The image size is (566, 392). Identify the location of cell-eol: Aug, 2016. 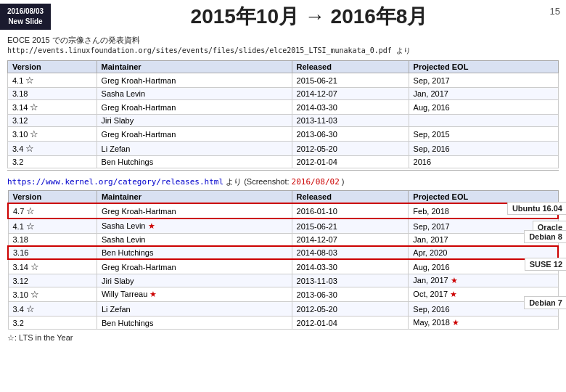
(483, 107).